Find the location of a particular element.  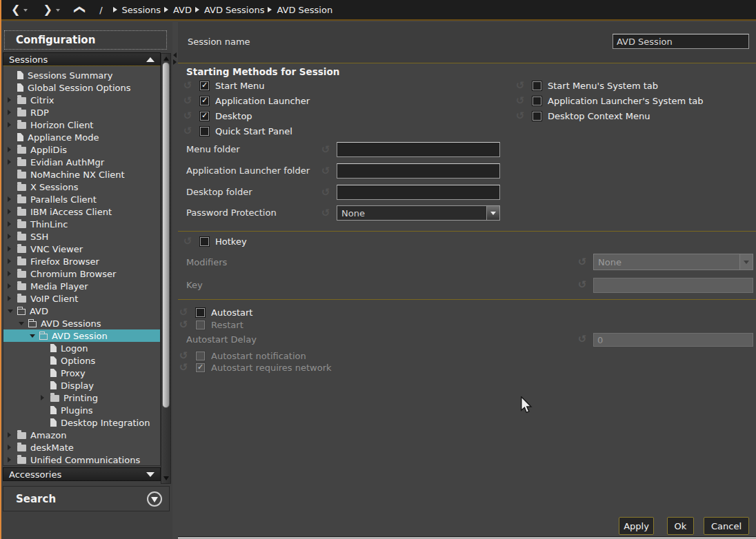

scrollbar-thumb is located at coordinates (166, 235).